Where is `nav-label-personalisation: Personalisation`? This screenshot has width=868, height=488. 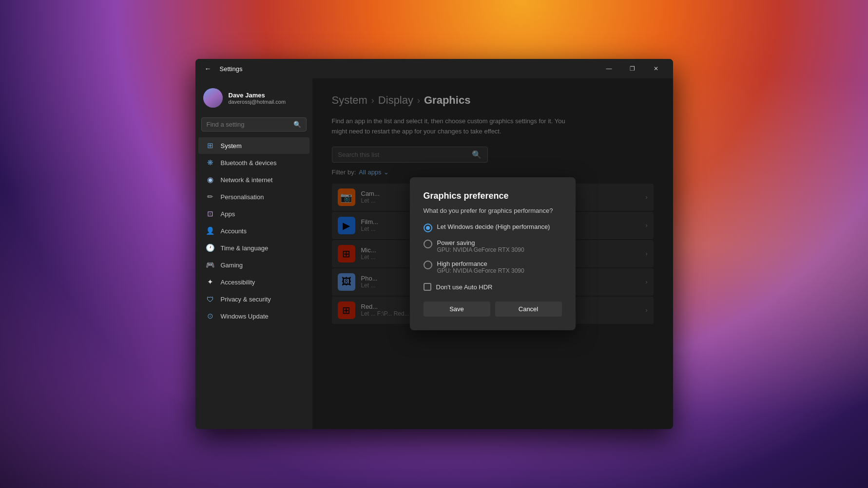
nav-label-personalisation: Personalisation is located at coordinates (243, 197).